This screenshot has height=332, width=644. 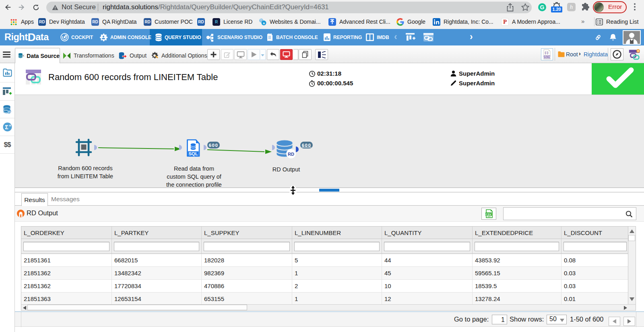 I want to click on svg-text: JSON, so click(x=547, y=57).